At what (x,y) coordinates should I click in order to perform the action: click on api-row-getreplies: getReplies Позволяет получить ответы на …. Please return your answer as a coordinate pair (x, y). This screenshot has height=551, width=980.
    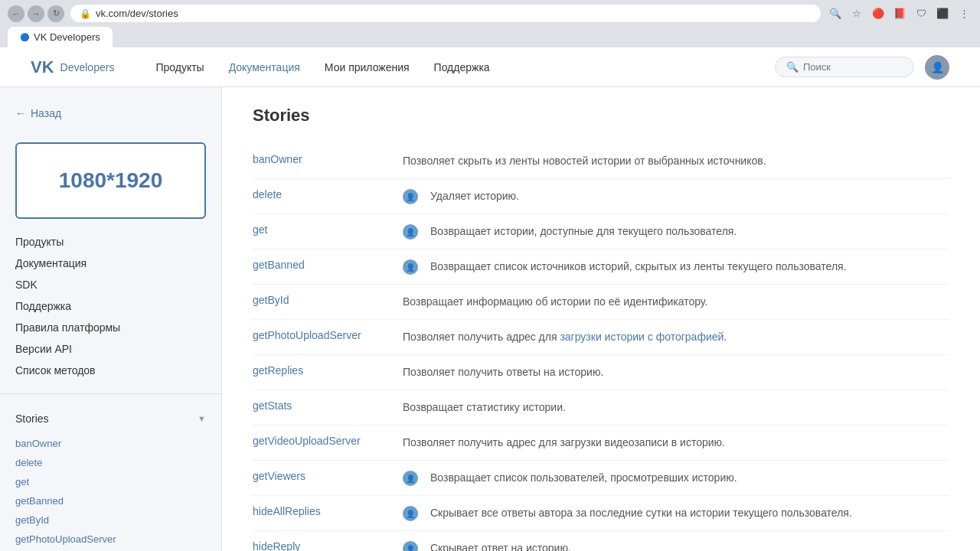
    Looking at the image, I should click on (601, 373).